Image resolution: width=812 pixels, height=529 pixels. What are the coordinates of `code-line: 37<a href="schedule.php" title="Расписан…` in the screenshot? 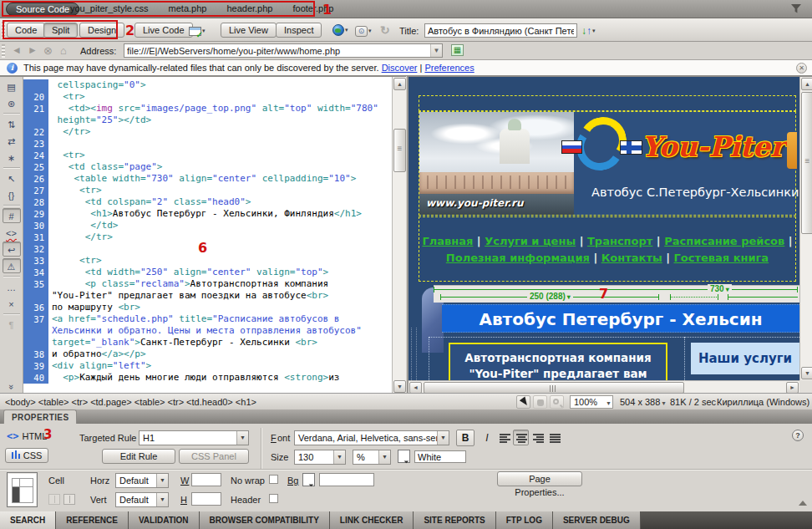 It's located at (207, 319).